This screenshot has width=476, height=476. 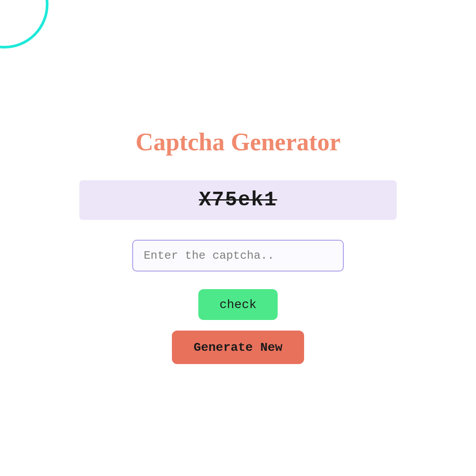 I want to click on page-title: Captcha Generator, so click(x=238, y=142).